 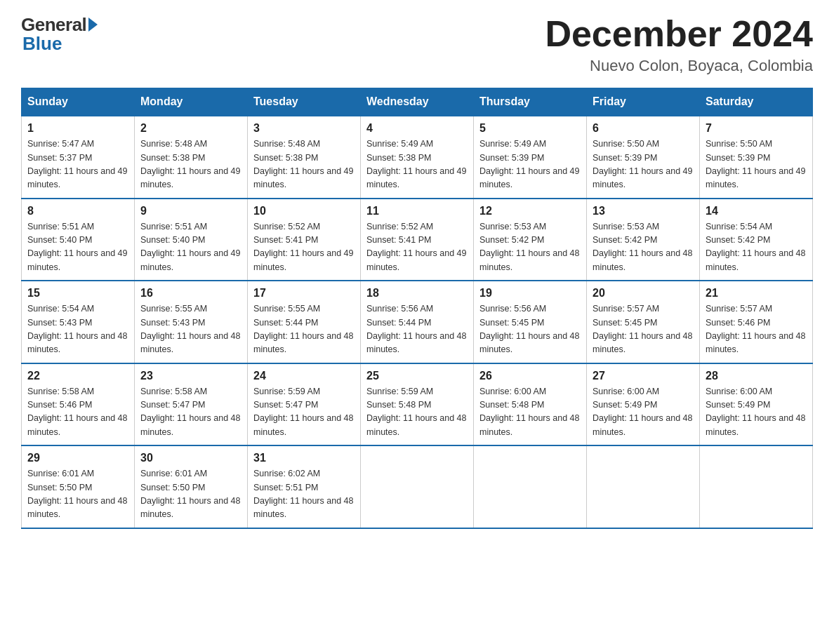 I want to click on day-info: Sunrise: 5:58 AM Sunset: 5:47 PM Dayligh…, so click(x=191, y=412).